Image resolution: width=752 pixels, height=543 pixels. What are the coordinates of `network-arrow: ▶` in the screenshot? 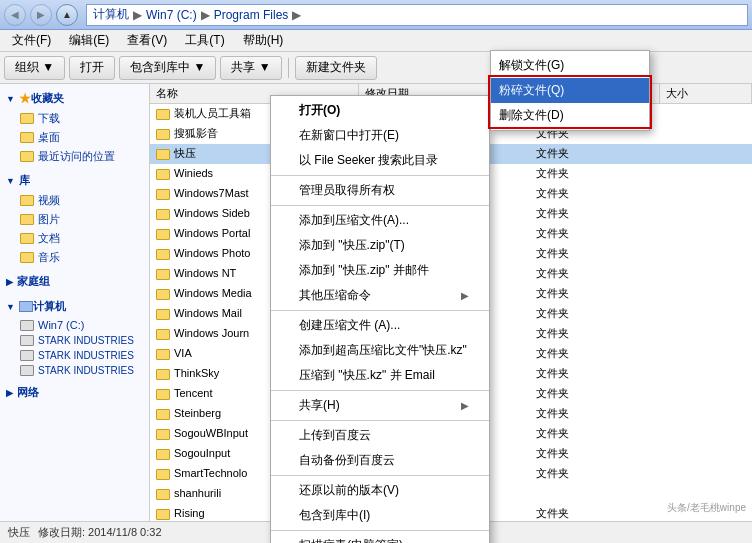 It's located at (10, 393).